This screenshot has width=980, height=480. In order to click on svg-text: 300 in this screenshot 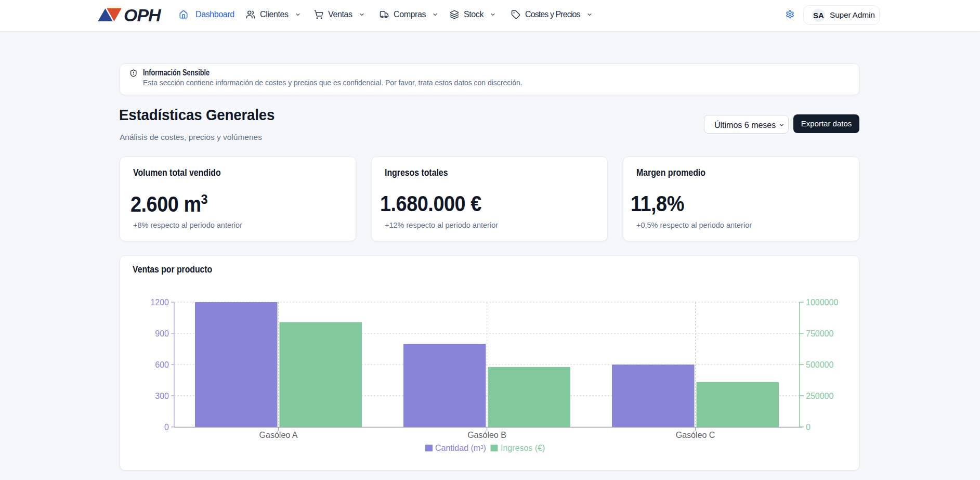, I will do `click(162, 396)`.